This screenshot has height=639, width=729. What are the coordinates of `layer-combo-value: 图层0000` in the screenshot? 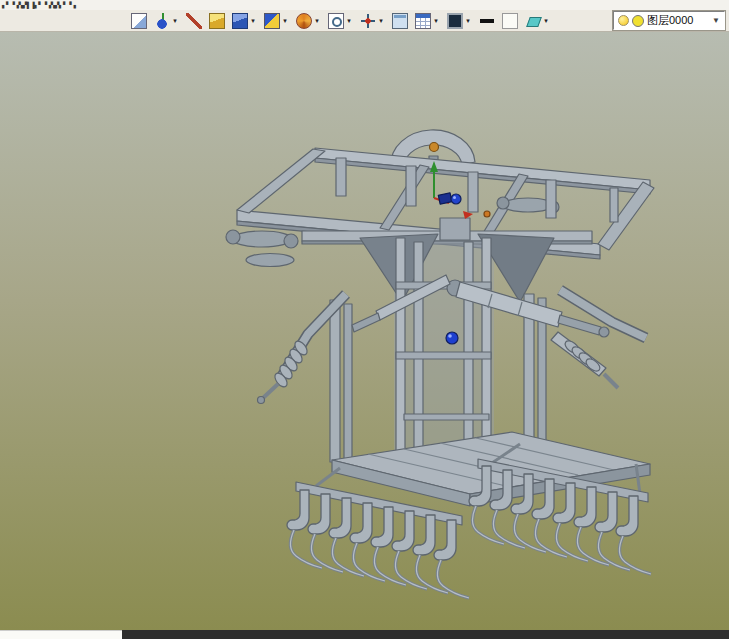 It's located at (677, 20).